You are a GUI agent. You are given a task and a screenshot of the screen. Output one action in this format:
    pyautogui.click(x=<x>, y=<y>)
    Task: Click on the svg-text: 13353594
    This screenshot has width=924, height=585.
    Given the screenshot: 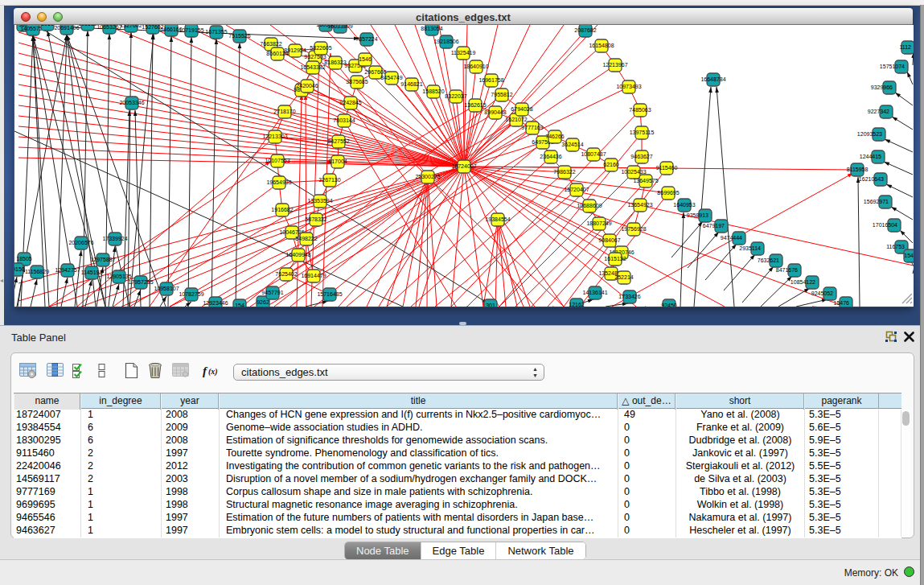 What is the action you would take?
    pyautogui.click(x=320, y=201)
    